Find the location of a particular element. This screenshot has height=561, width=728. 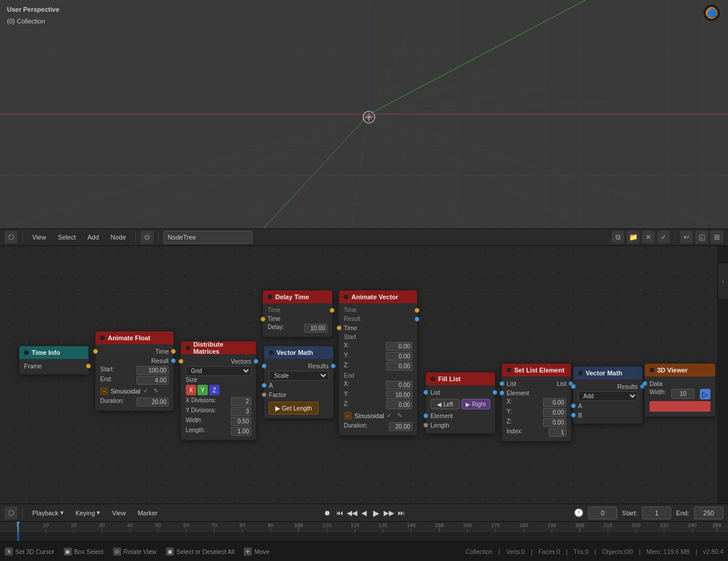

status-move: ✛ Move is located at coordinates (257, 552).